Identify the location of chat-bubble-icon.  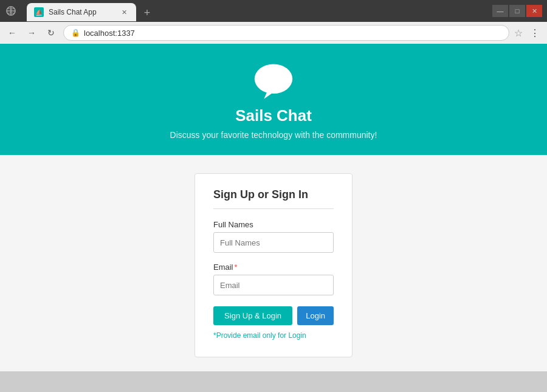
(274, 81).